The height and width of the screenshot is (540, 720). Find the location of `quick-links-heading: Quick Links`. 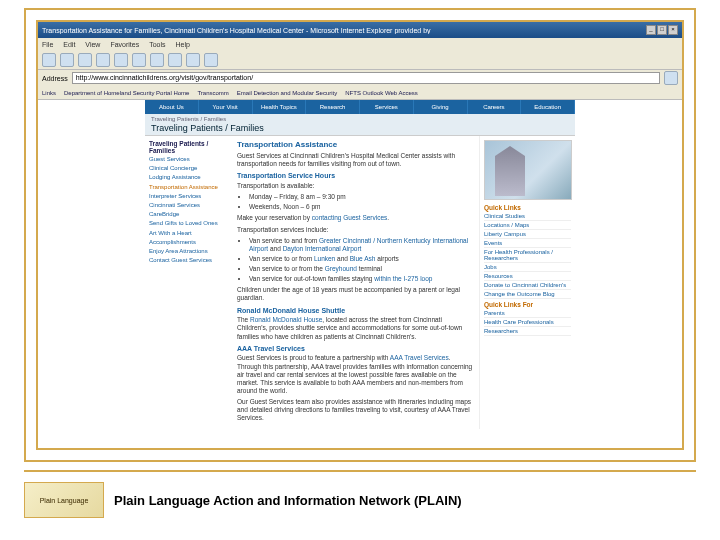

quick-links-heading: Quick Links is located at coordinates (528, 208).